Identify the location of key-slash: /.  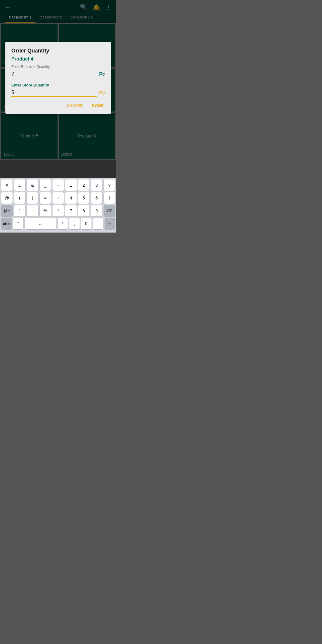
(58, 211).